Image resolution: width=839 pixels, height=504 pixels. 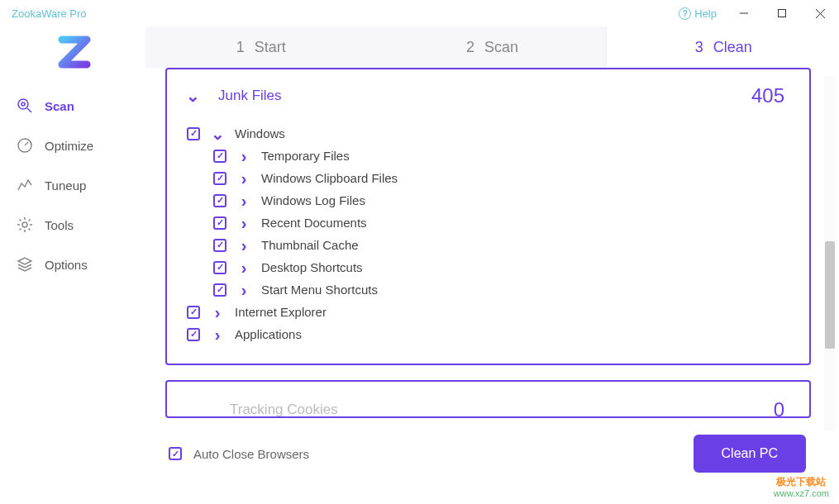 I want to click on item-thumb-cache: Thumbnail Cache, so click(x=488, y=245).